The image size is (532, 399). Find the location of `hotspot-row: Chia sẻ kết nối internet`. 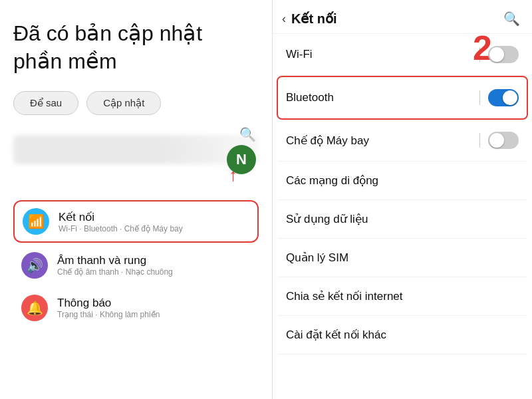

hotspot-row: Chia sẻ kết nối internet is located at coordinates (402, 297).